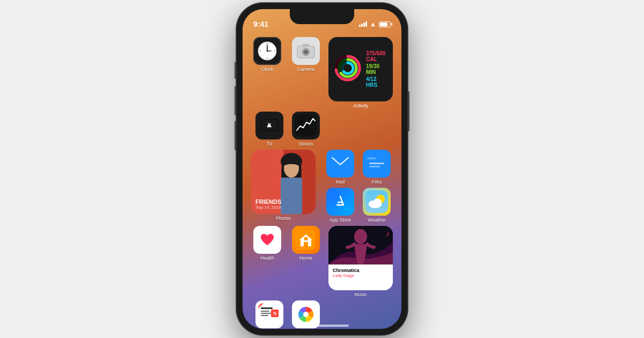 The image size is (644, 338). What do you see at coordinates (384, 25) in the screenshot?
I see `battery-fill` at bounding box center [384, 25].